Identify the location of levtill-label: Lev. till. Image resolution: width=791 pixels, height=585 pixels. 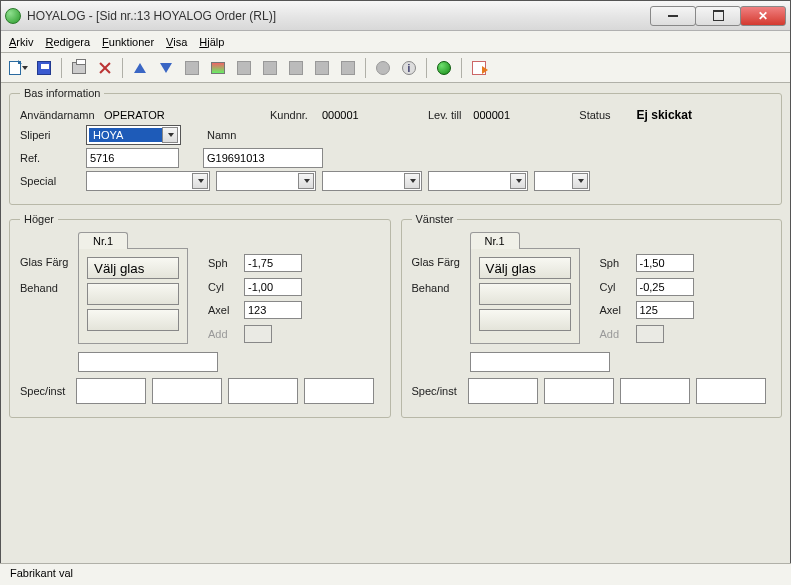
(444, 115).